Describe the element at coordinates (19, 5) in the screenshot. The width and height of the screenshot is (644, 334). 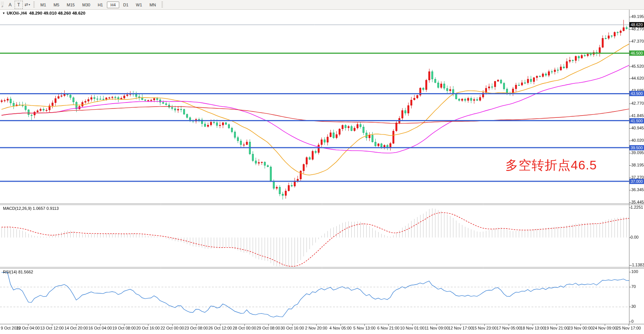
I see `textbox-tool-button: T` at that location.